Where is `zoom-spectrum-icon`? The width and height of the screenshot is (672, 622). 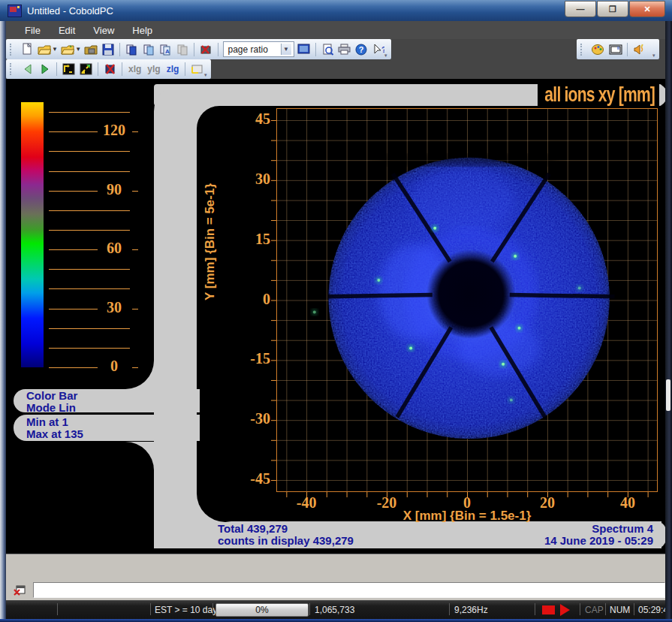
zoom-spectrum-icon is located at coordinates (69, 69).